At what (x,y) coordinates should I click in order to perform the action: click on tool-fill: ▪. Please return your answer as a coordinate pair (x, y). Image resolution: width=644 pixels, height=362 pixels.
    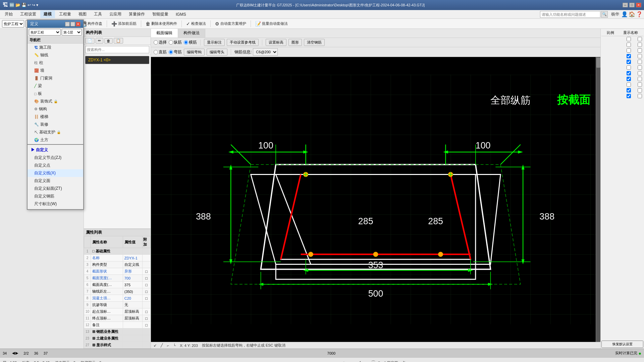
    Looking at the image, I should click on (369, 361).